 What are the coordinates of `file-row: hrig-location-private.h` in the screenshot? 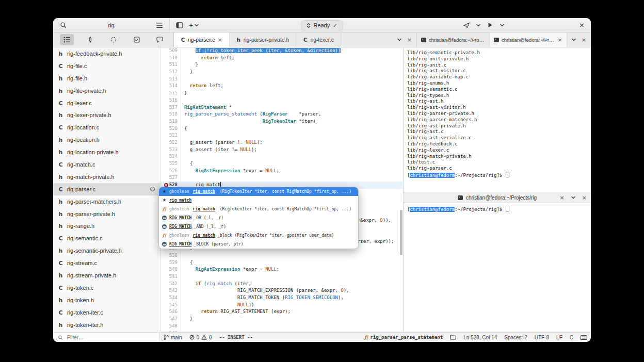 It's located at (106, 152).